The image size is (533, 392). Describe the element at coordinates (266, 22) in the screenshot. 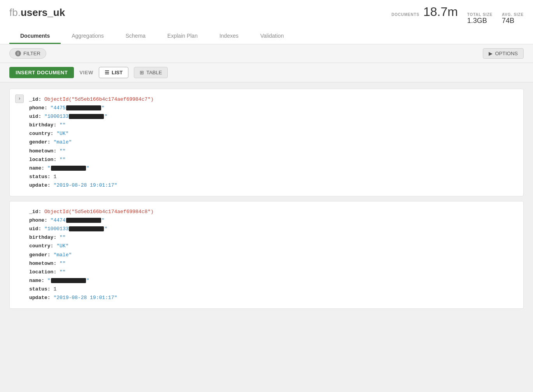

I see `top-bar: fb.users_uk DOCUMENTS 18.7m TOTAL SIZE 1…` at that location.